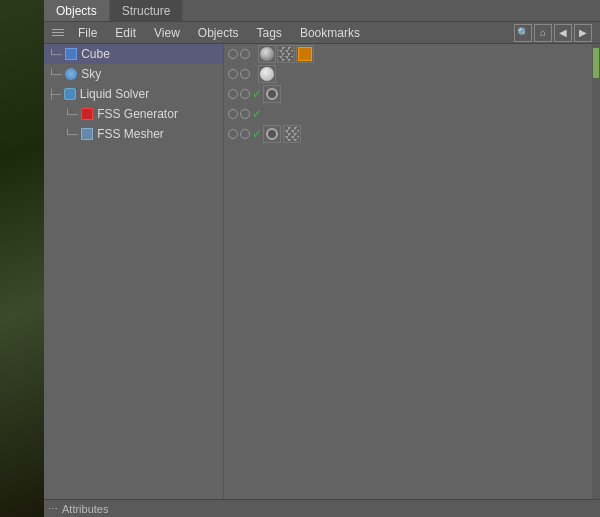  Describe the element at coordinates (256, 94) in the screenshot. I see `check-liquid: ✓` at that location.